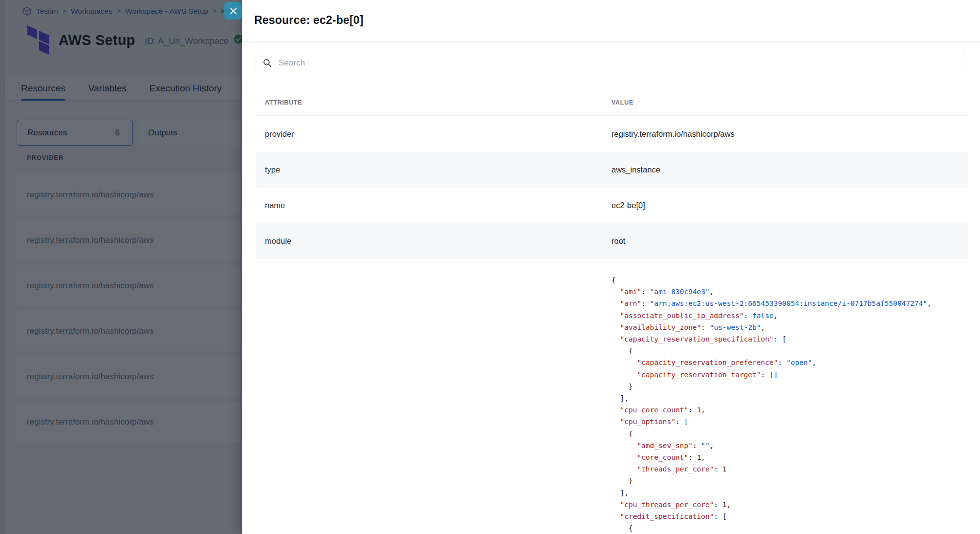 The image size is (980, 534). Describe the element at coordinates (790, 422) in the screenshot. I see `json-code-line: "cpu_options": [` at that location.